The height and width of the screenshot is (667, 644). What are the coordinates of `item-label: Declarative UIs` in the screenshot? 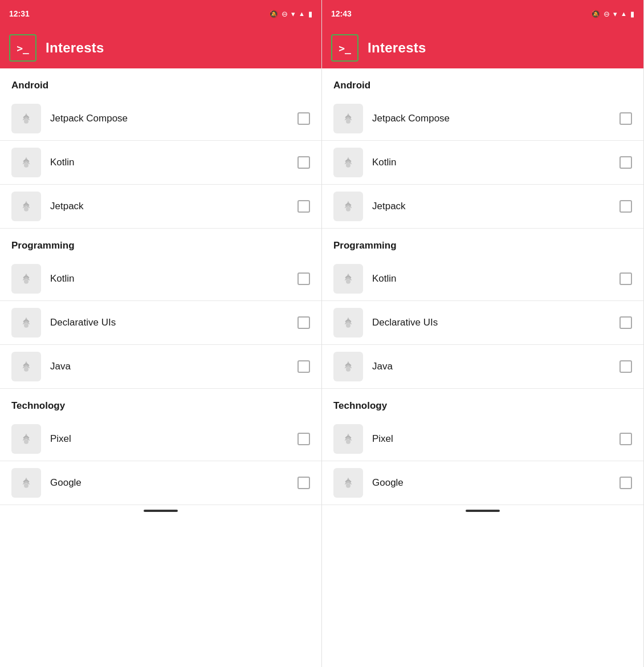 It's located at (169, 323).